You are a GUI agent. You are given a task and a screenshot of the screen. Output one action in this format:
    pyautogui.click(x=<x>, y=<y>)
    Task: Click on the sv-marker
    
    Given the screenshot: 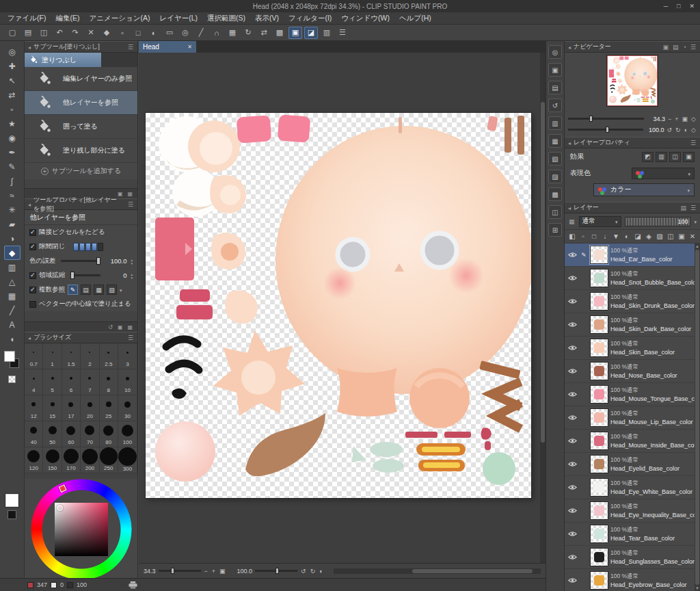 What is the action you would take?
    pyautogui.click(x=60, y=508)
    